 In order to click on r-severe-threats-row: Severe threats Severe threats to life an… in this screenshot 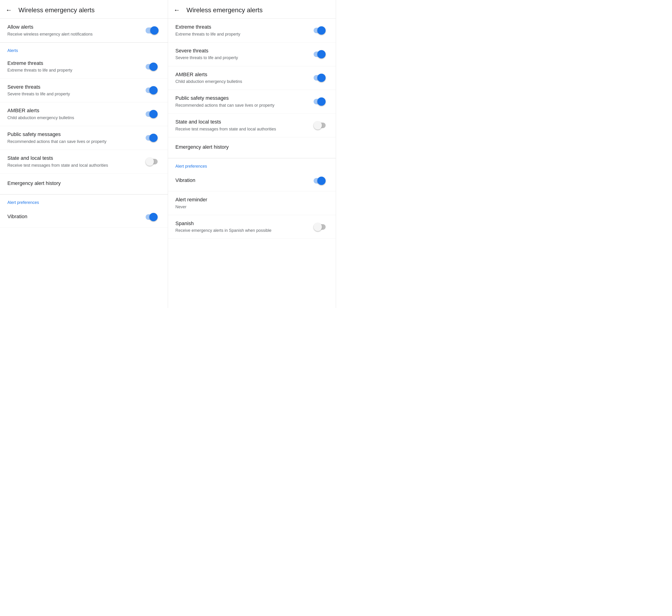, I will do `click(252, 54)`.